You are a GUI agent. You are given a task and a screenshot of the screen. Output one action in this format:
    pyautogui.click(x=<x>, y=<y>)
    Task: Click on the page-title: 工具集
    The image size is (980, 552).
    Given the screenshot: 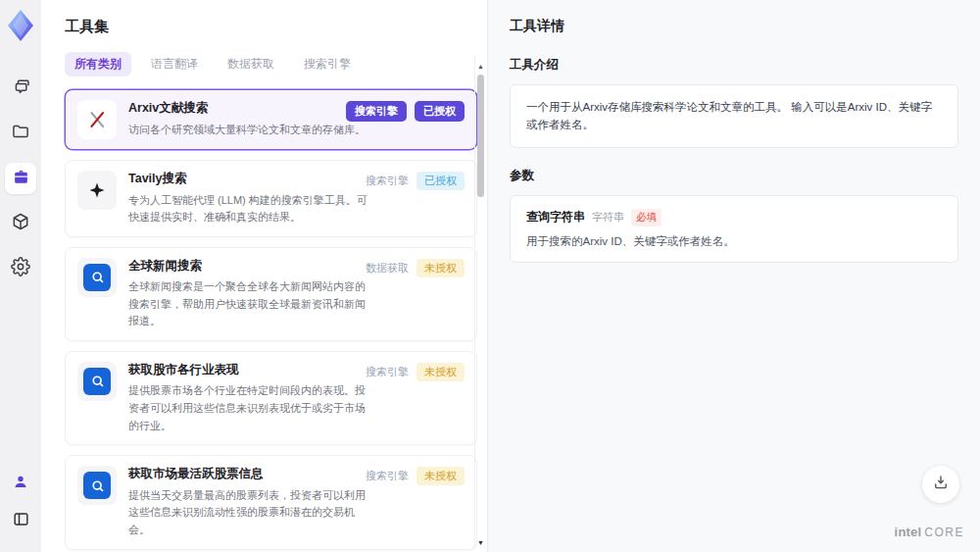 What is the action you would take?
    pyautogui.click(x=276, y=27)
    